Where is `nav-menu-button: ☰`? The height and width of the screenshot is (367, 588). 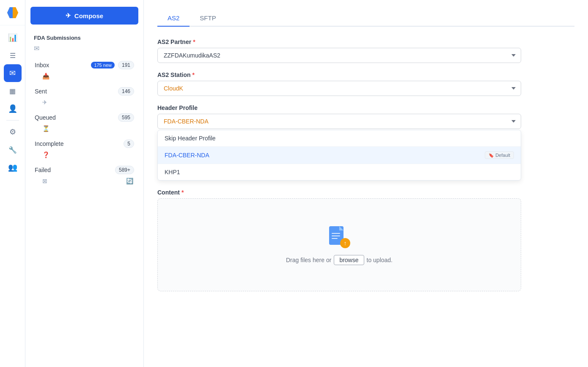 nav-menu-button: ☰ is located at coordinates (13, 55).